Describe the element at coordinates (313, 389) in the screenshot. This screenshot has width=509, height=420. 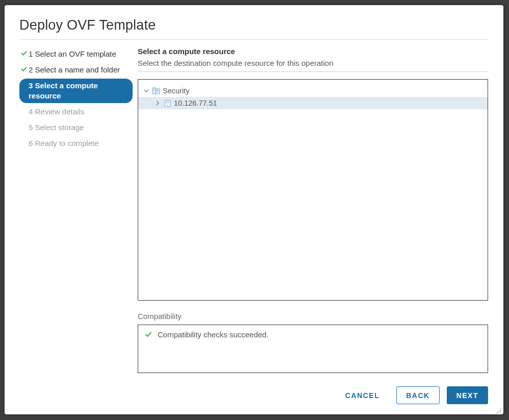
I see `wizard-footer: CANCEL BACK NEXT` at that location.